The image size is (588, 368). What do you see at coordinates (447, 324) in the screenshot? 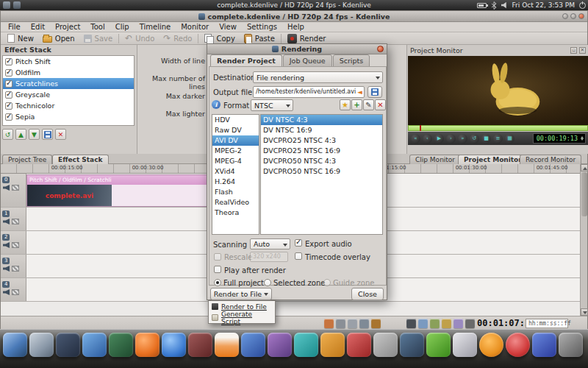
I see `zoom-out-icon` at bounding box center [447, 324].